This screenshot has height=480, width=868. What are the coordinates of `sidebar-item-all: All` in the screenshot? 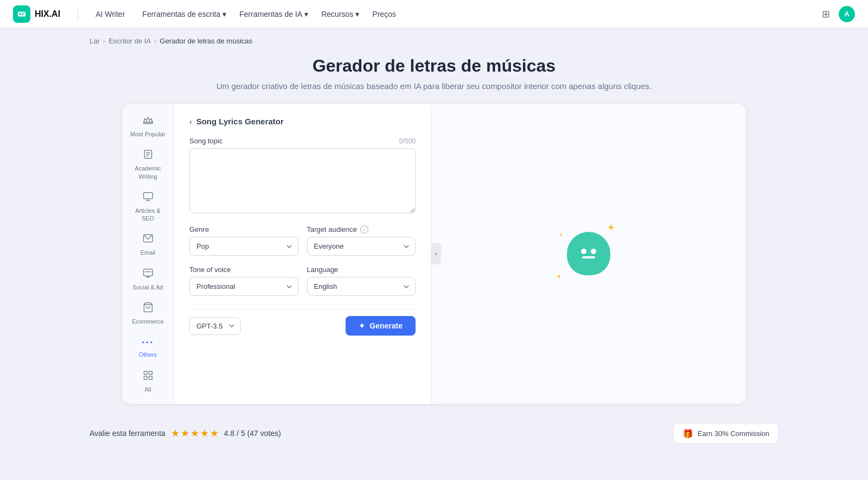 It's located at (148, 381).